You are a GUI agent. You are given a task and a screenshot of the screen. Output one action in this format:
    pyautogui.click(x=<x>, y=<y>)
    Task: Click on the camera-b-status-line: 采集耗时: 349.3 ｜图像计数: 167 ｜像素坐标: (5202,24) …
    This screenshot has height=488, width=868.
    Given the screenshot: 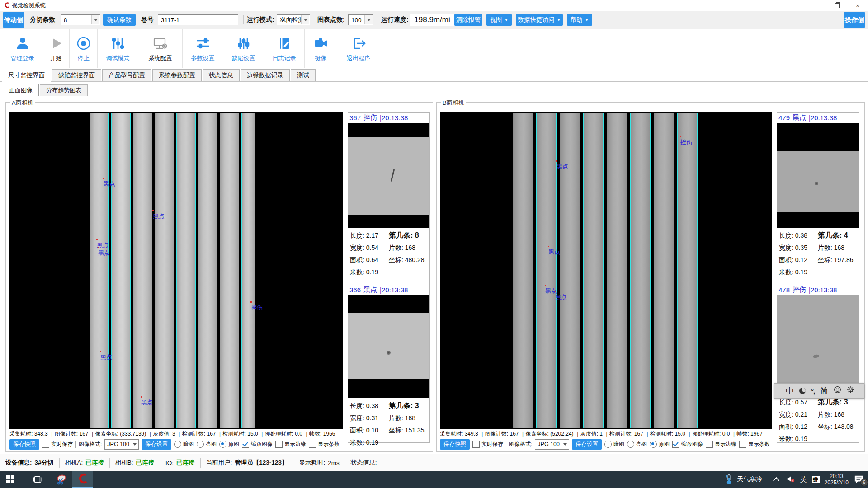 What is the action you would take?
    pyautogui.click(x=606, y=434)
    